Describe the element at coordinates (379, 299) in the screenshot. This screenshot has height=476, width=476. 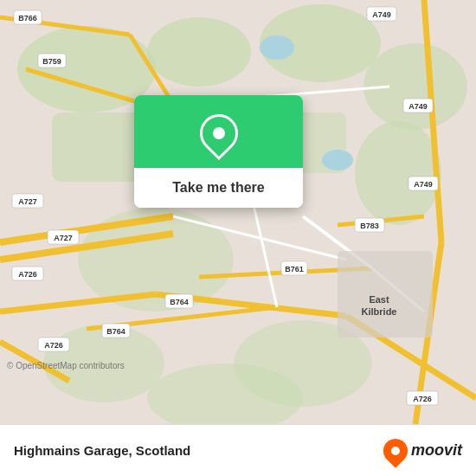
I see `svg-text: East` at that location.